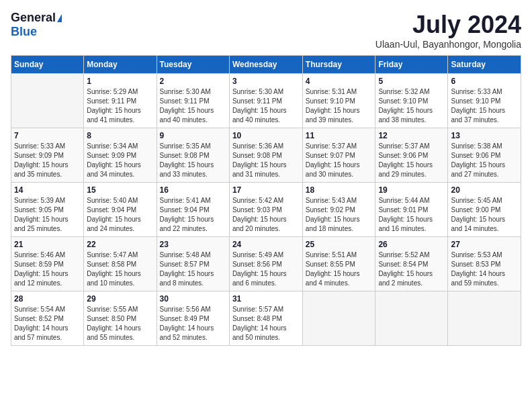 The height and width of the screenshot is (411, 532). I want to click on day-info: Sunrise: 5:33 AM Sunset: 9:09 PM Dayligh…, so click(47, 161).